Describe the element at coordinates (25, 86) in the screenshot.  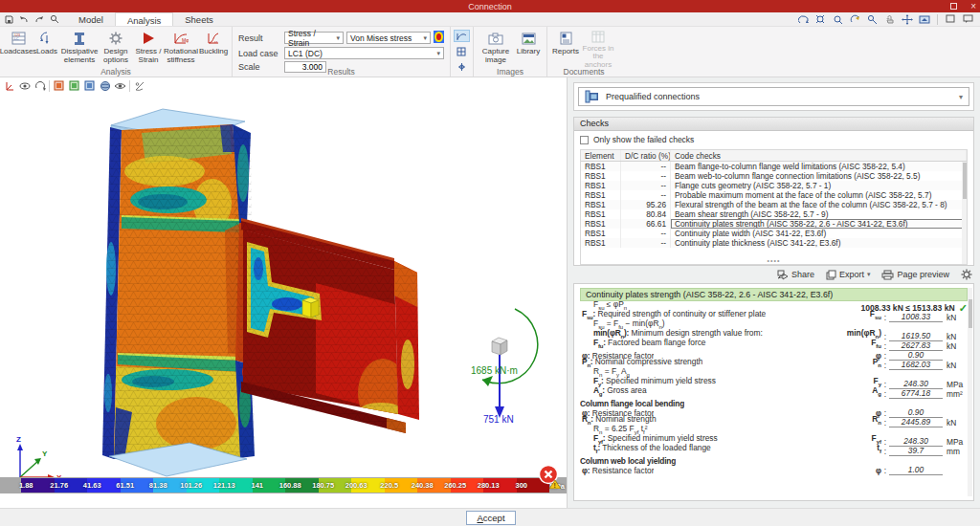
I see `orbit-icon` at that location.